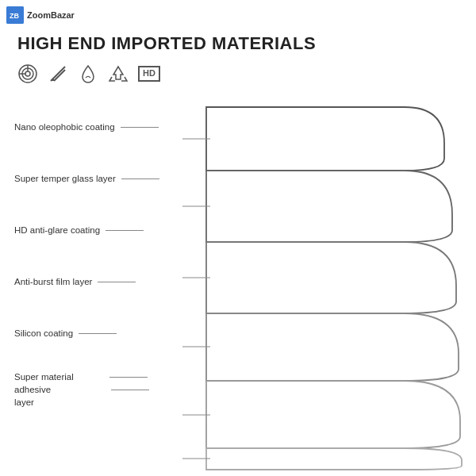 The height and width of the screenshot is (476, 476). I want to click on logo-icon: ZB, so click(15, 15).